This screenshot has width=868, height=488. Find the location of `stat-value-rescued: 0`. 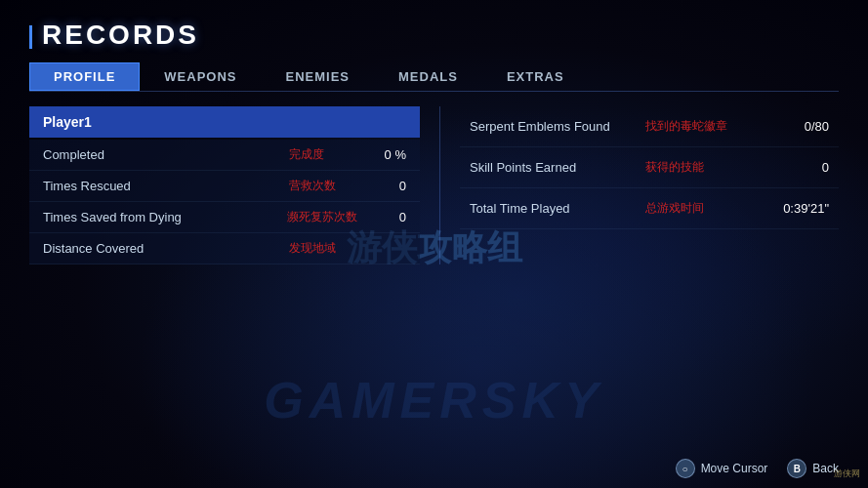

stat-value-rescued: 0 is located at coordinates (392, 185).